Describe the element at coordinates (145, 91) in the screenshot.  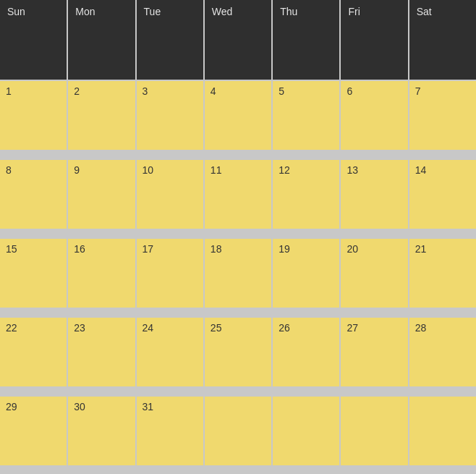
I see `day-number: 3` at that location.